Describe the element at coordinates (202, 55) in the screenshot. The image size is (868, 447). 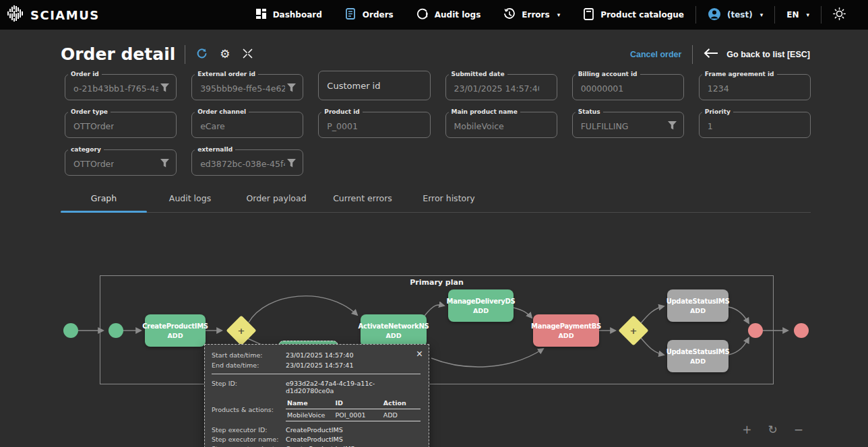
I see `refresh-button` at that location.